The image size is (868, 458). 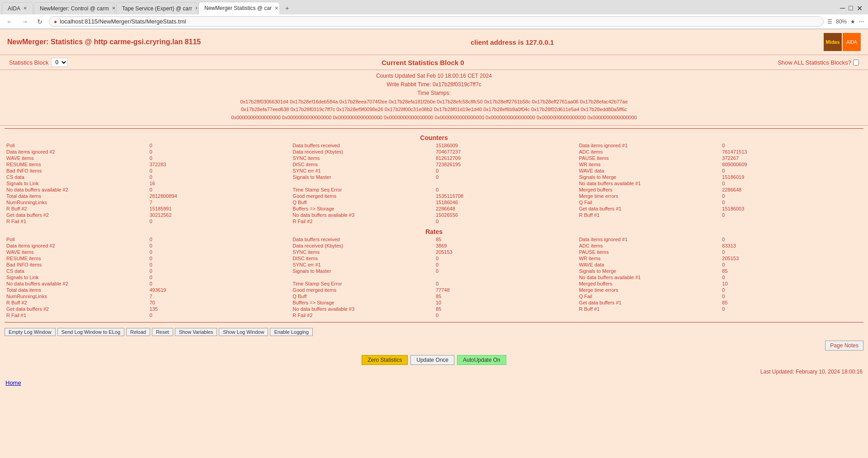 What do you see at coordinates (434, 7) in the screenshot?
I see `tab-bar: AIDA ✕ NewMerger: Control @ carm ✕ Tape …` at bounding box center [434, 7].